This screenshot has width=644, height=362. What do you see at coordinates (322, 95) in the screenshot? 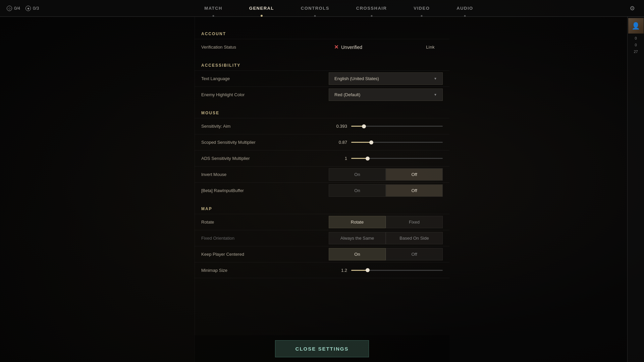
I see `setting-row-enemy-highlight: Enemy Highlight Color Red (Default) ▼` at bounding box center [322, 95].